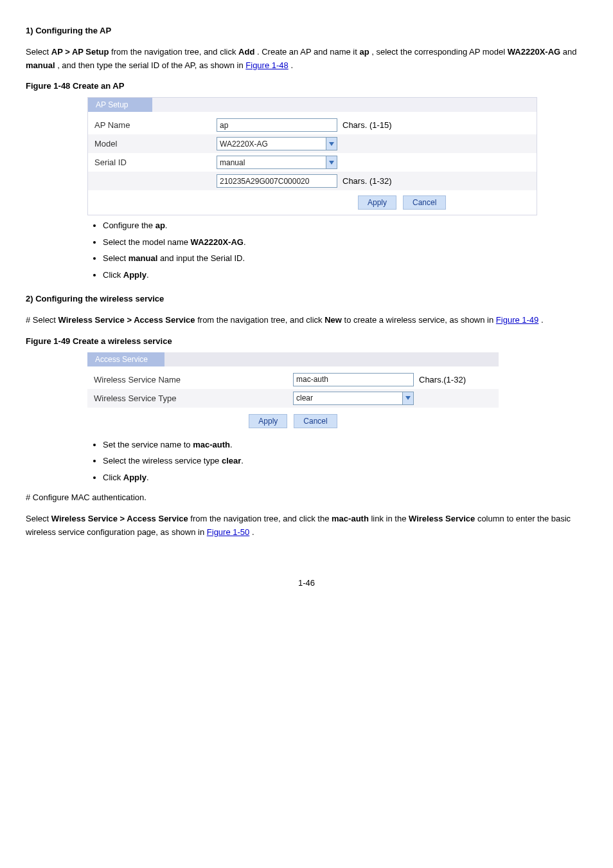  What do you see at coordinates (345, 242) in the screenshot?
I see `list-item: Select the model name WA2220X-AG.` at bounding box center [345, 242].